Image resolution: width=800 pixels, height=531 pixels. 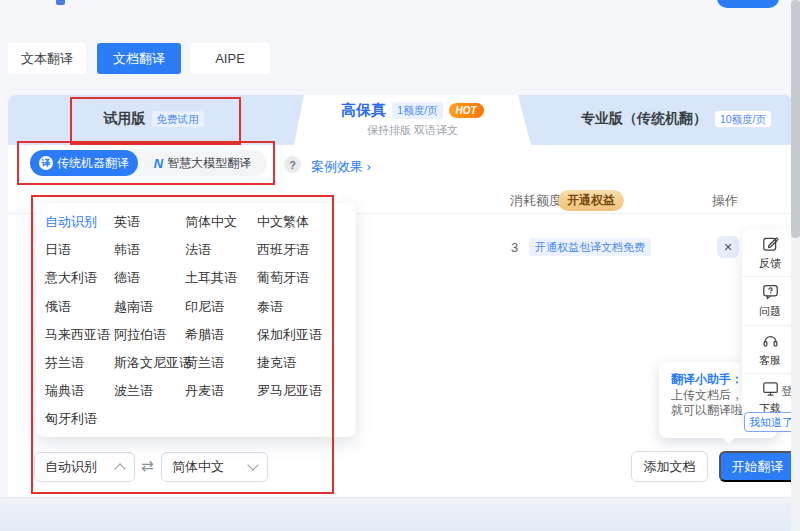 What do you see at coordinates (770, 349) in the screenshot?
I see `rail-item-support: 客服` at bounding box center [770, 349].